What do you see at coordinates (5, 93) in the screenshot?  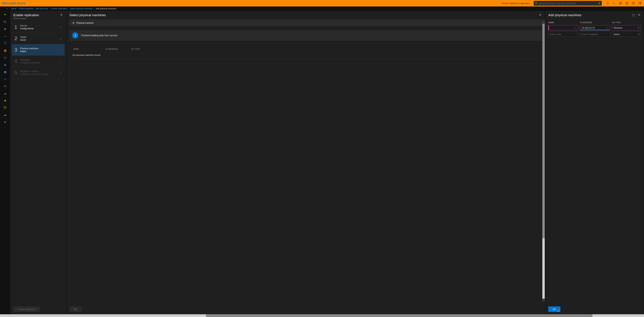 I see `cloud-icon: ☁` at bounding box center [5, 93].